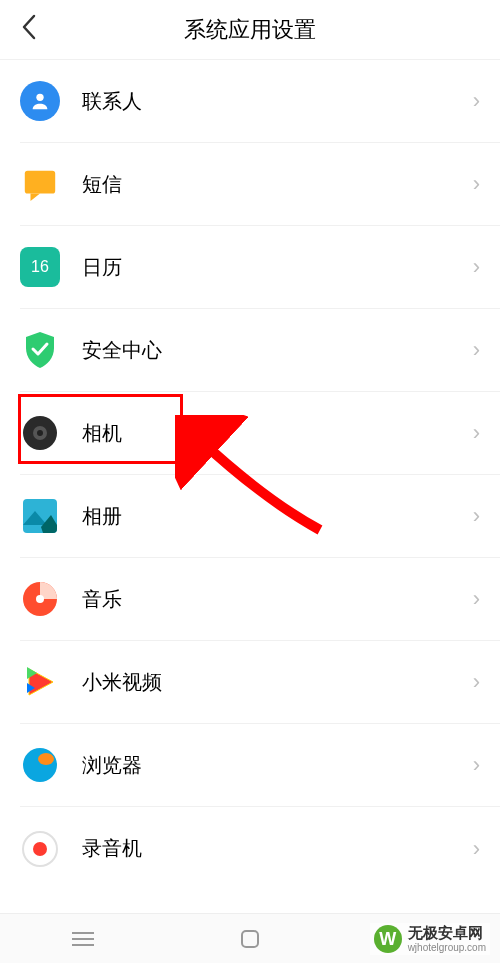 This screenshot has height=963, width=500. I want to click on video-icon, so click(40, 682).